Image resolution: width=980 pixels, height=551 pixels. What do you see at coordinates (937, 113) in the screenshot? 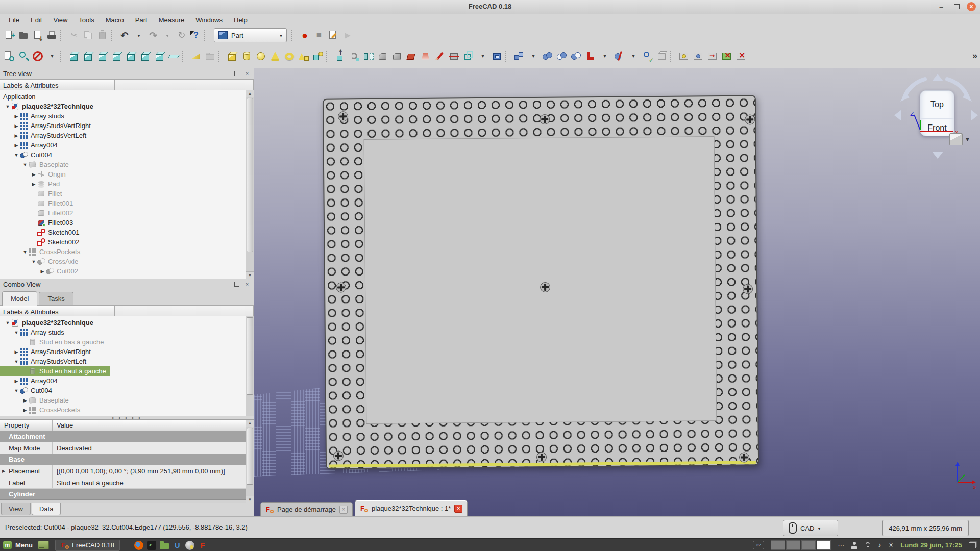
I see `navcube-body: Top Front` at bounding box center [937, 113].